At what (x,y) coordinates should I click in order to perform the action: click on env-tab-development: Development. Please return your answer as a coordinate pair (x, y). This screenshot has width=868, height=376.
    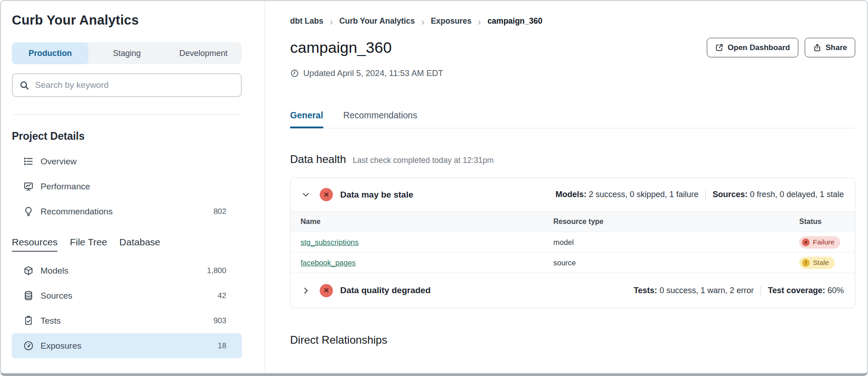
    Looking at the image, I should click on (204, 53).